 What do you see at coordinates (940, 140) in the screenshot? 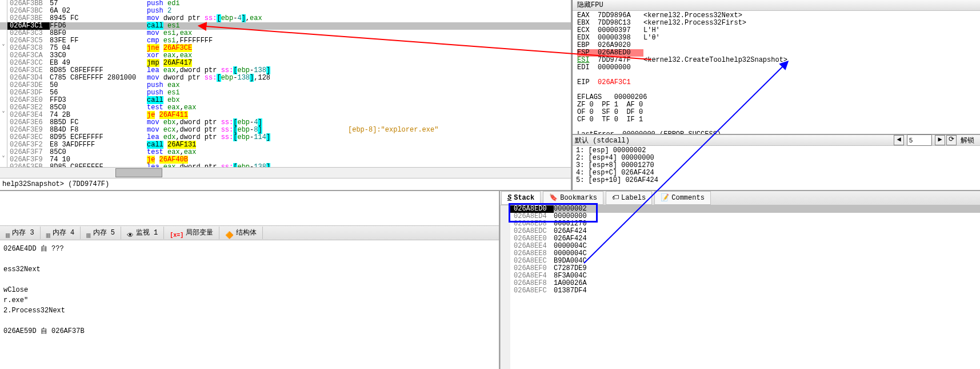
I see `next-button: ▶` at bounding box center [940, 140].